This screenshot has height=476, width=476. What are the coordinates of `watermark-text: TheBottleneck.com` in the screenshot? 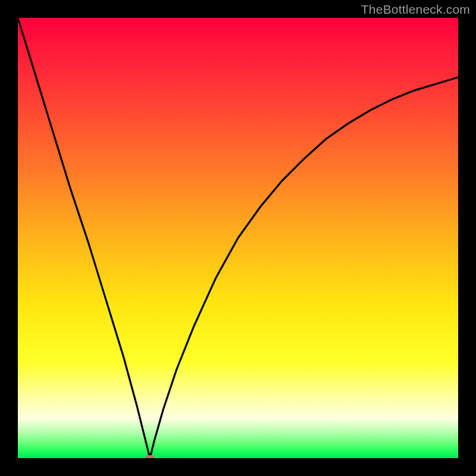 It's located at (415, 10).